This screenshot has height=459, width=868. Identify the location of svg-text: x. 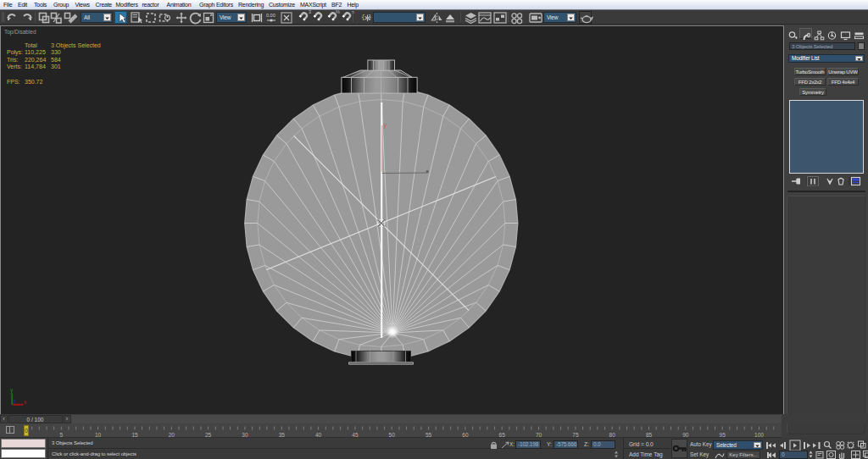
(25, 401).